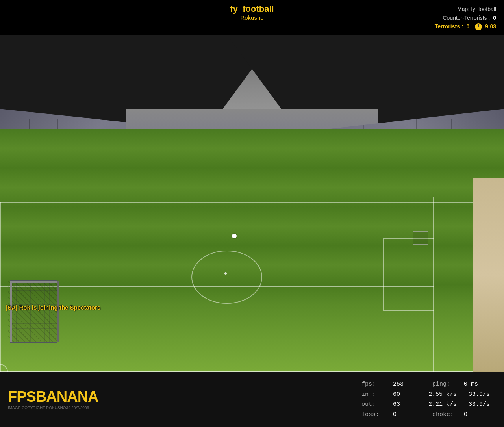  I want to click on loss-value: 0, so click(405, 415).